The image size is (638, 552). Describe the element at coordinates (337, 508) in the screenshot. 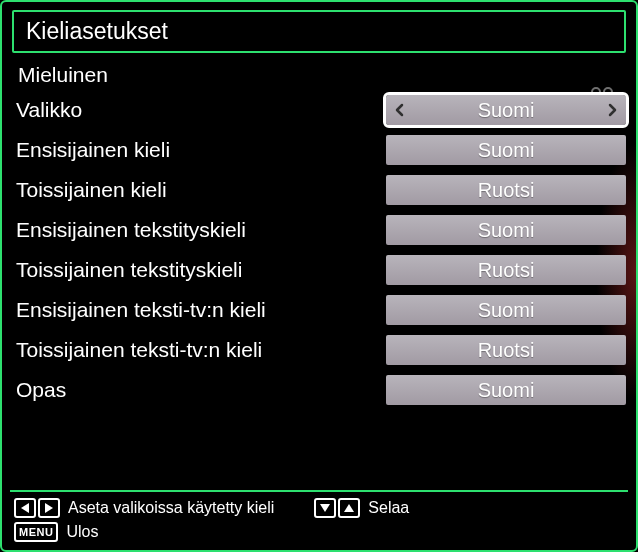

I see `down-up-keys-icon` at that location.